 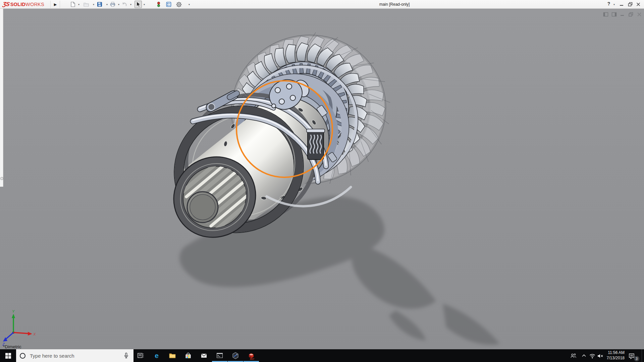 I want to click on spring-actuator, so click(x=316, y=144).